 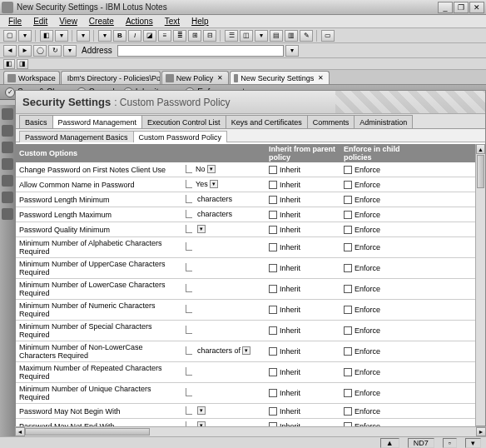 What do you see at coordinates (10, 51) in the screenshot?
I see `nav-back-icon: ◄` at bounding box center [10, 51].